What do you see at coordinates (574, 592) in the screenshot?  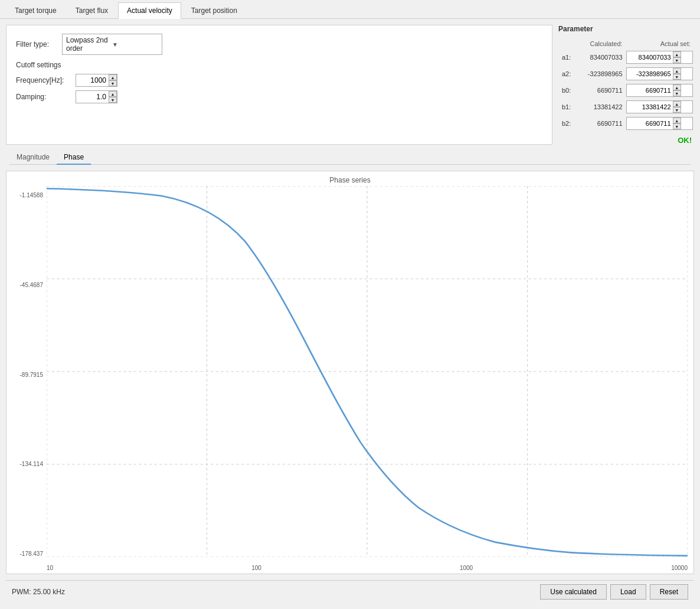 I see `use-calculated-button: Use calculated` at bounding box center [574, 592].